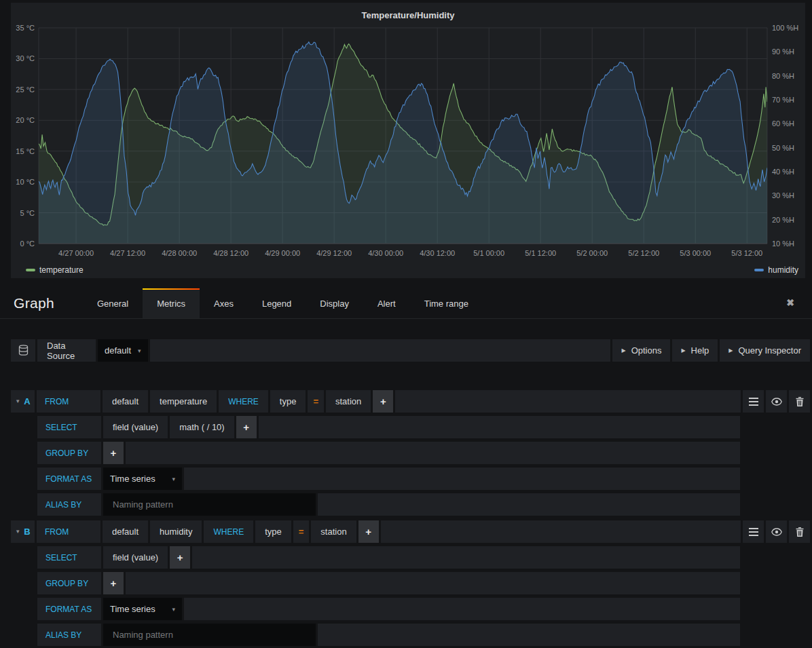 The image size is (812, 648). I want to click on query-a-policy: default, so click(125, 402).